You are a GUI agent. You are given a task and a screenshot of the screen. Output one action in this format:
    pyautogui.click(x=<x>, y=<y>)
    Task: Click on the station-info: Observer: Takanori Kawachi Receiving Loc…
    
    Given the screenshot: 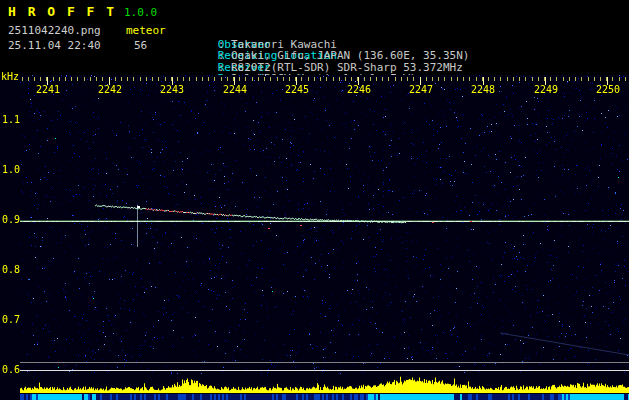 What is the action you would take?
    pyautogui.click(x=192, y=38)
    